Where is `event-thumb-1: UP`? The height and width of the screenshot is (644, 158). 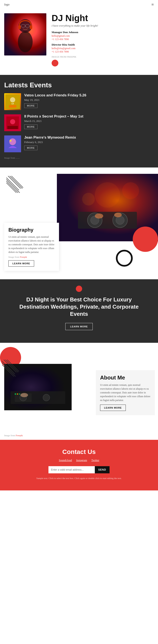
event-thumb-1: UP is located at coordinates (12, 102).